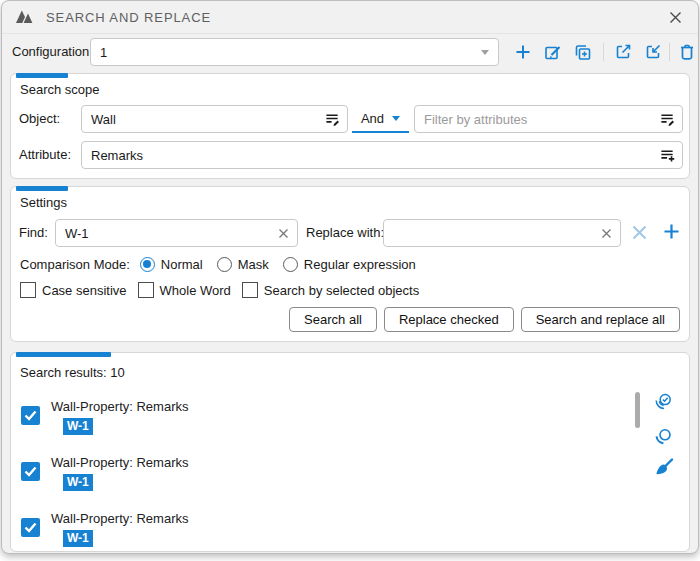 This screenshot has height=561, width=700. What do you see at coordinates (330, 290) in the screenshot?
I see `checkbox-search-by-selected-objects: Search by selected objects` at bounding box center [330, 290].